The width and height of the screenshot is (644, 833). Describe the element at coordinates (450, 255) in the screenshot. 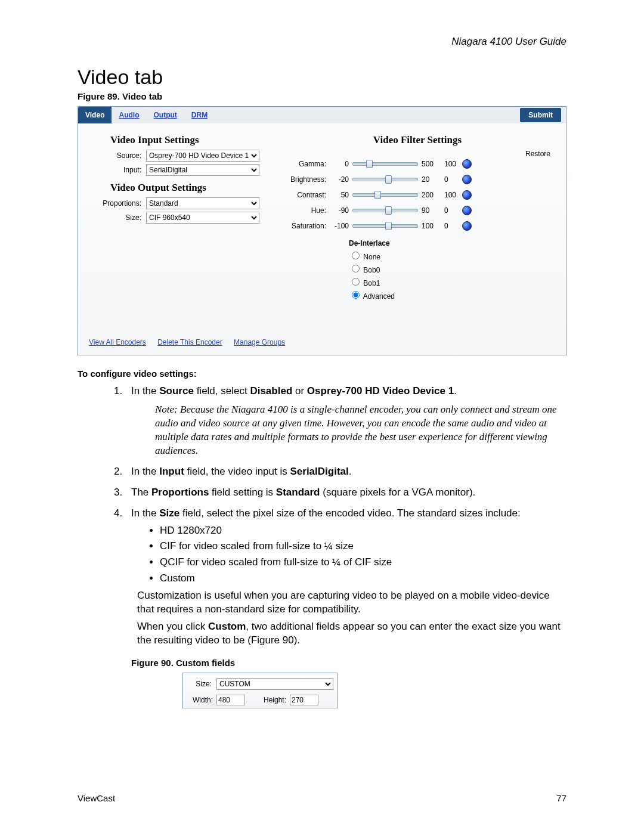

I see `deinterlace-option: None` at that location.